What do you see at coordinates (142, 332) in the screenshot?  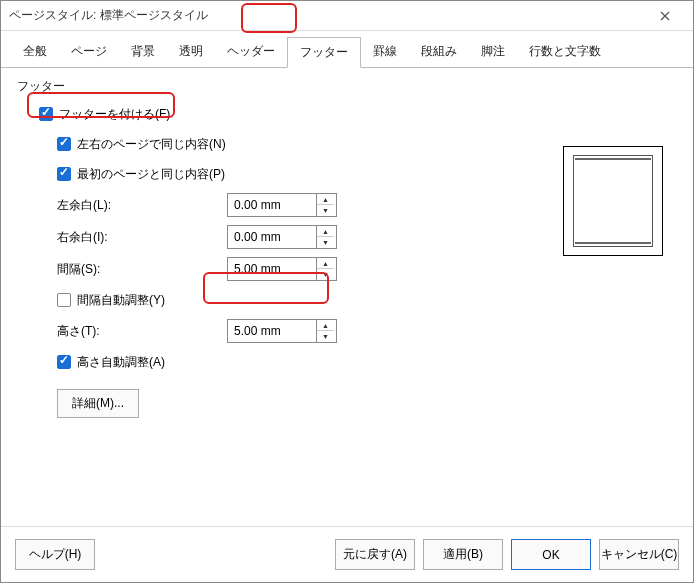 I see `height-label: 高さ(T):` at bounding box center [142, 332].